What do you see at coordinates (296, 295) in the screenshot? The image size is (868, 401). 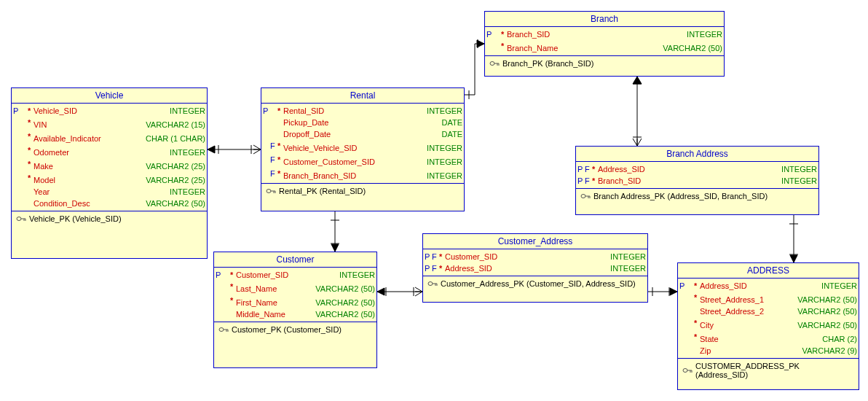 I see `entity-columns: P*Customer_SIDINTEGER *Last_NameVARCHAR2…` at bounding box center [296, 295].